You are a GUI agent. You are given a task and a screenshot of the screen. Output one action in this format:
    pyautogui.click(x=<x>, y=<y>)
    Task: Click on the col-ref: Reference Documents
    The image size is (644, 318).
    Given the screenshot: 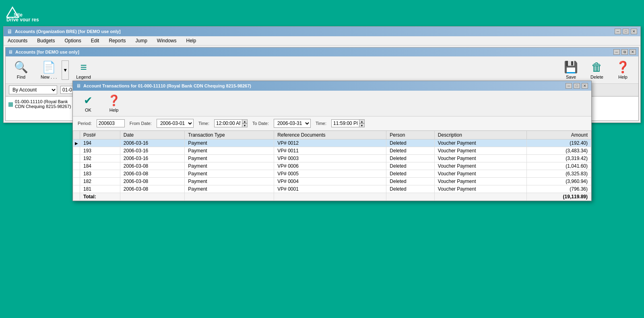 What is the action you would take?
    pyautogui.click(x=330, y=135)
    